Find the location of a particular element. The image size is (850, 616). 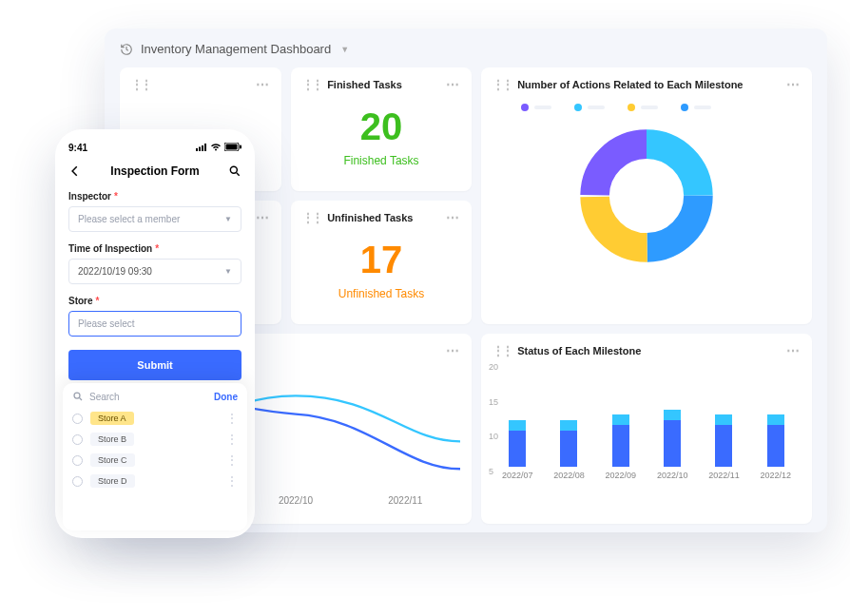

store-row: Store A⋮ is located at coordinates (155, 418).